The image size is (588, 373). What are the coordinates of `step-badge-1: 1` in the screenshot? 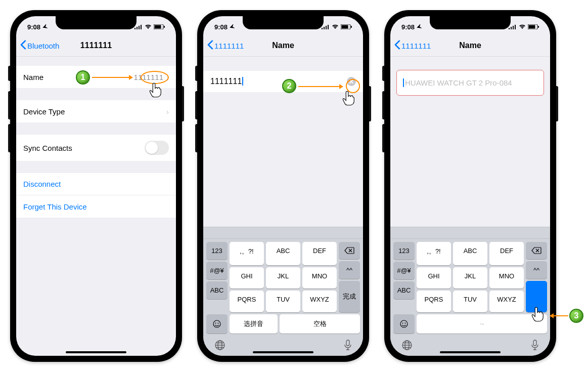 It's located at (83, 77).